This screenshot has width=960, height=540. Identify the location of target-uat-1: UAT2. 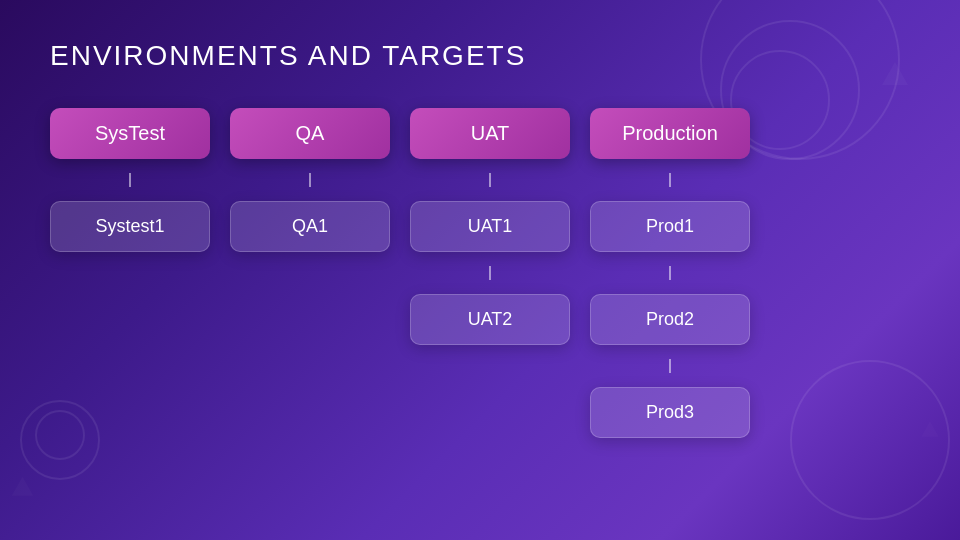
(490, 320).